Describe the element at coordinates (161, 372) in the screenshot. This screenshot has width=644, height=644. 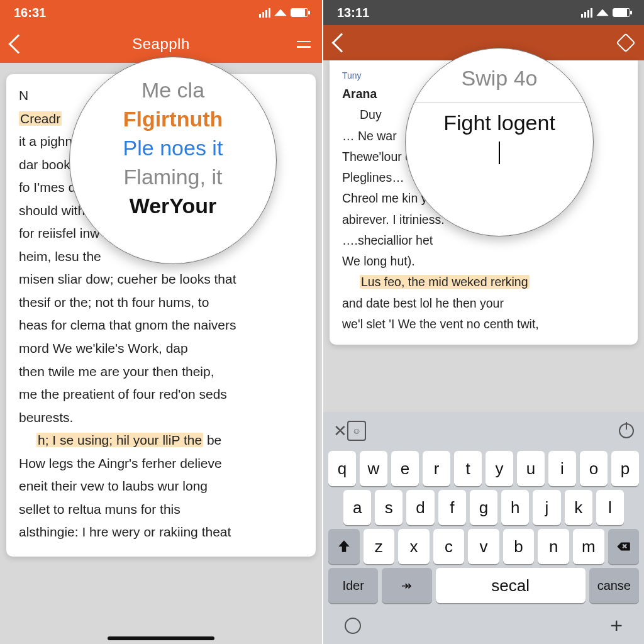
I see `text: then twile me are your then theip,` at that location.